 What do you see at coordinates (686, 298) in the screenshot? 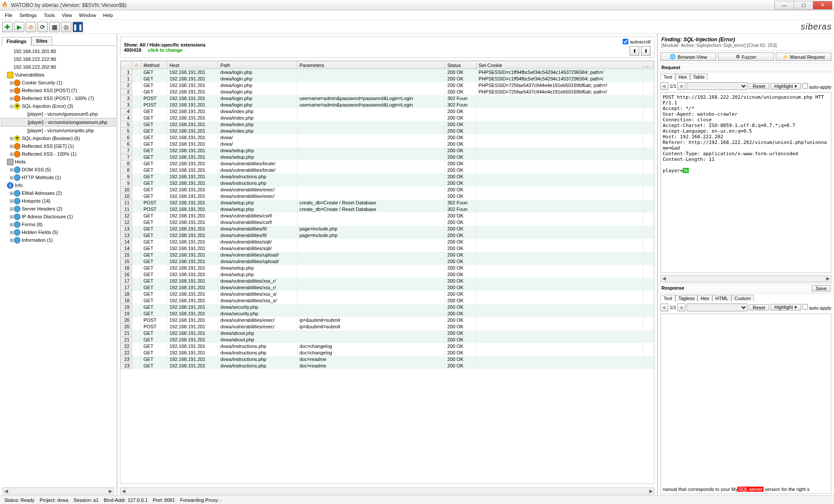
I see `resp-tab-tagless: Tagless` at bounding box center [686, 298].